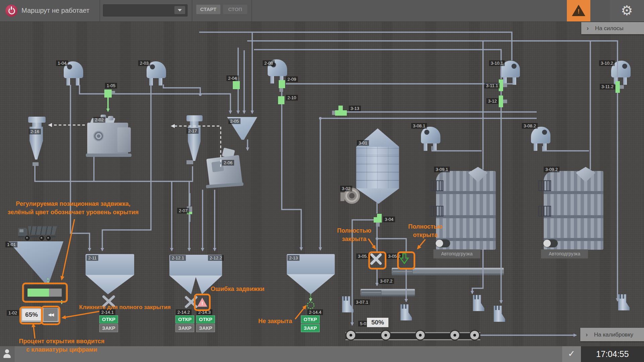 The height and width of the screenshot is (362, 644). I want to click on annotation-not-closed: Не закрыта, so click(275, 321).